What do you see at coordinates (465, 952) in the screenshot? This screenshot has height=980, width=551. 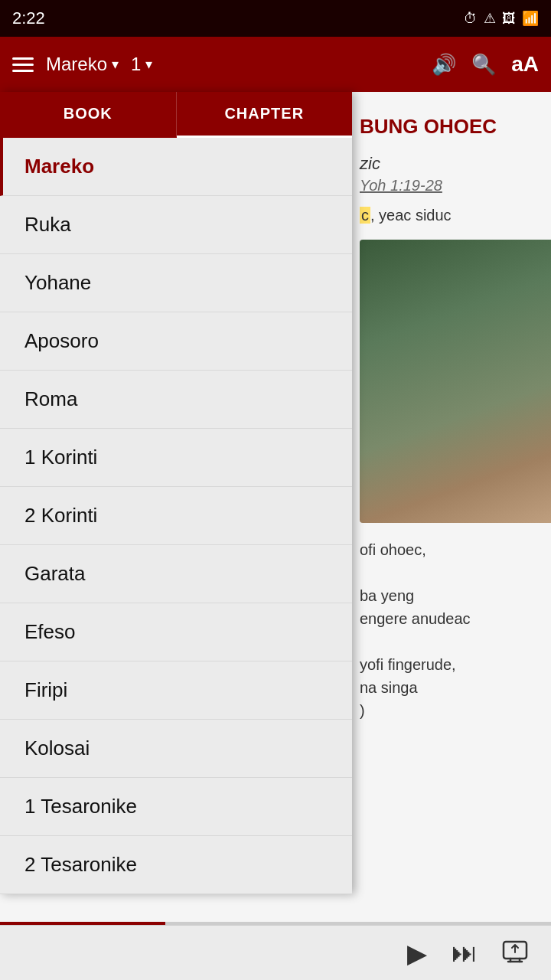 I see `next-button: ⏭` at bounding box center [465, 952].